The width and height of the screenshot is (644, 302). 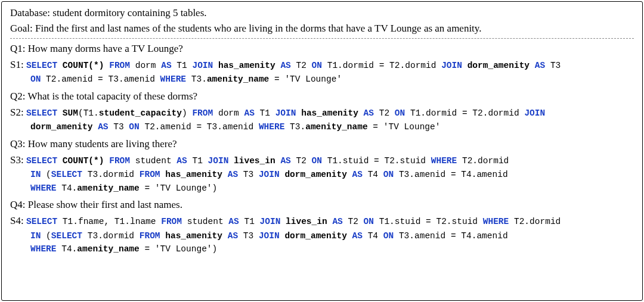 I want to click on goal-line: Goal: Find the first and last names of t…, so click(x=322, y=29).